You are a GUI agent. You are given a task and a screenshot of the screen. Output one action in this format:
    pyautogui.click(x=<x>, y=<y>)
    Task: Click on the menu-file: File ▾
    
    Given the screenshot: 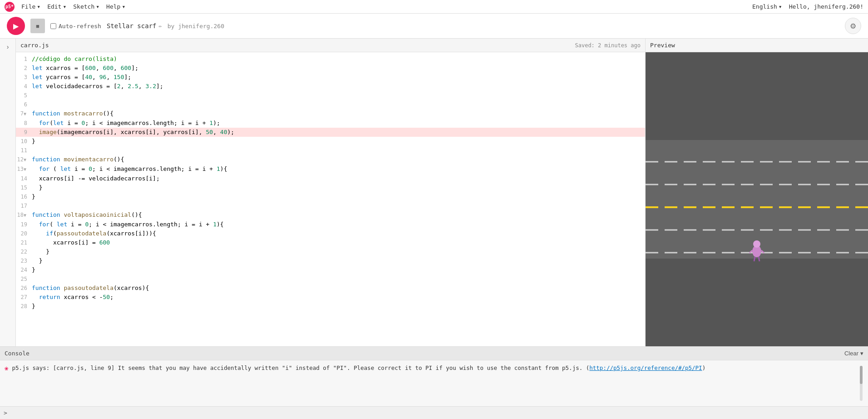 What is the action you would take?
    pyautogui.click(x=31, y=6)
    